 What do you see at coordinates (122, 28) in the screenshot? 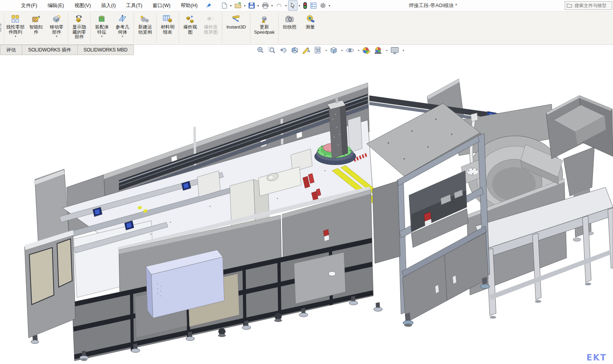
I see `reference-geometry-button: 参考几 何体` at bounding box center [122, 28].